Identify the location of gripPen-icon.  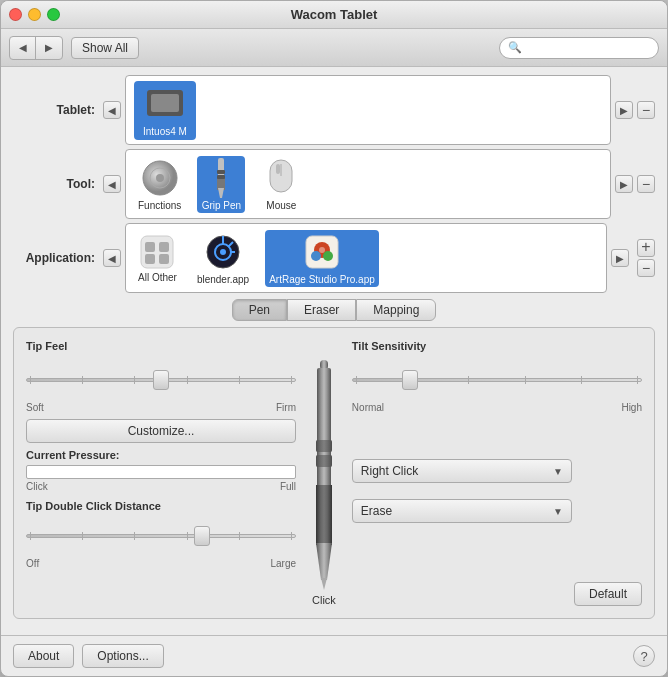
(221, 178).